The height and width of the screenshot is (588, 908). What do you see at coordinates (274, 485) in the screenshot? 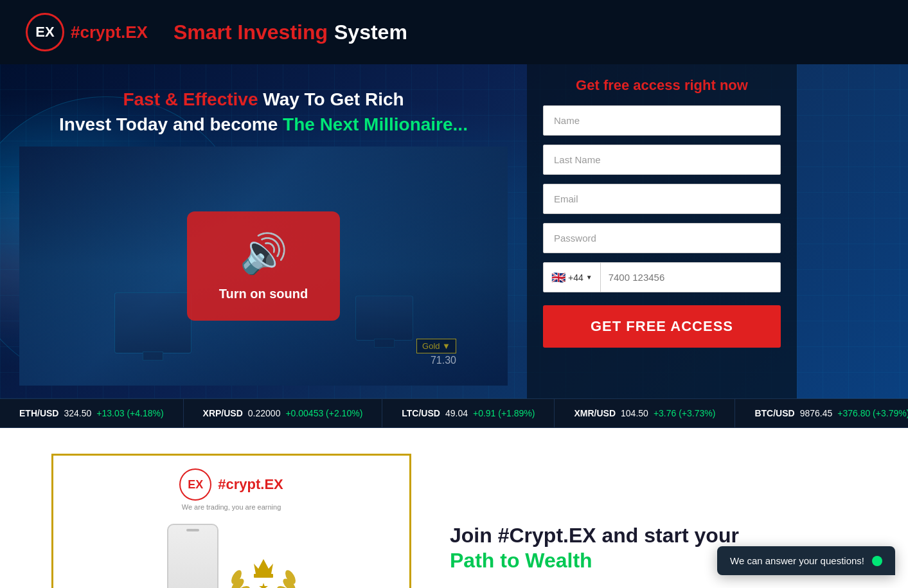
I see `bottom-logo-bold: EX` at bounding box center [274, 485].